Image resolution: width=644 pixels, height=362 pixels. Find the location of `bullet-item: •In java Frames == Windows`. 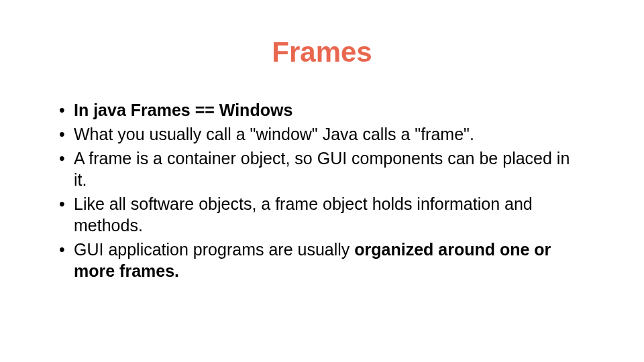

bullet-item: •In java Frames == Windows is located at coordinates (322, 110).